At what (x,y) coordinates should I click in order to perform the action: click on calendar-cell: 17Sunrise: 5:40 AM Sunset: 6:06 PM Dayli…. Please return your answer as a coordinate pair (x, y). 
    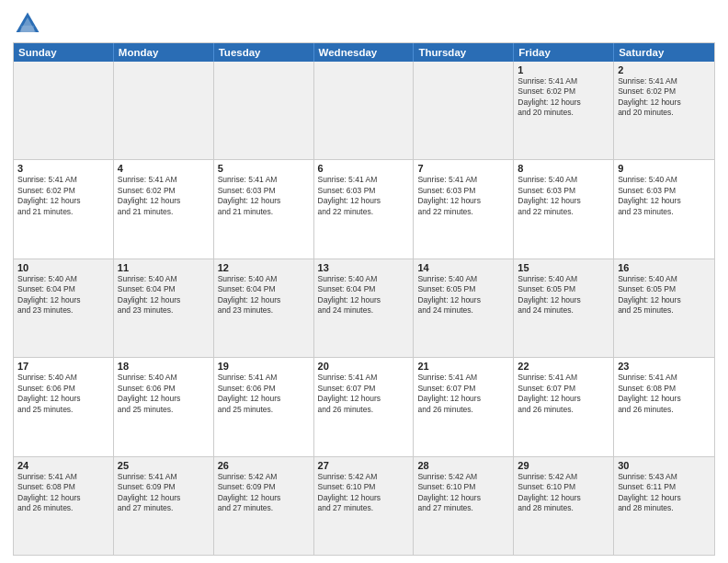
    Looking at the image, I should click on (64, 407).